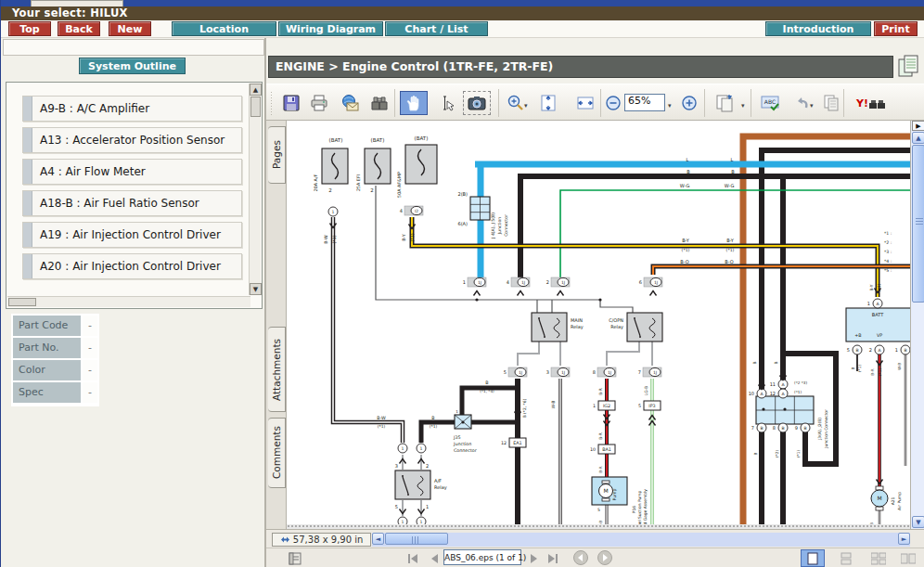  I want to click on zoom-level-dropdown: ▾, so click(670, 106).